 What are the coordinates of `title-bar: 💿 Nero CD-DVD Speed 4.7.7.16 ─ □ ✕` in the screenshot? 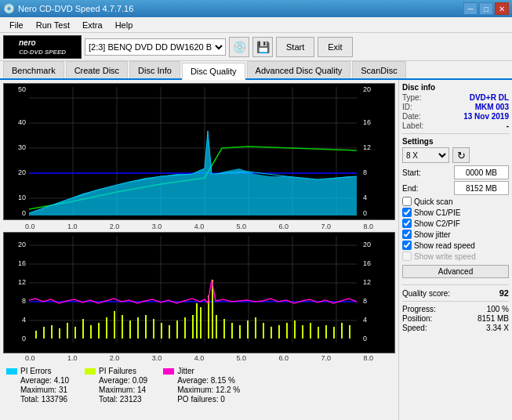 It's located at (256, 9).